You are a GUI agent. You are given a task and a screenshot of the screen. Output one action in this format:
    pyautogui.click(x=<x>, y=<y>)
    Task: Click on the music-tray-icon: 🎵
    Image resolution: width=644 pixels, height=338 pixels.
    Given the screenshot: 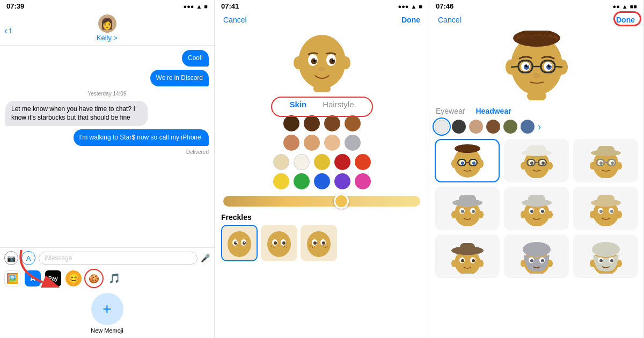 What is the action you would take?
    pyautogui.click(x=114, y=278)
    